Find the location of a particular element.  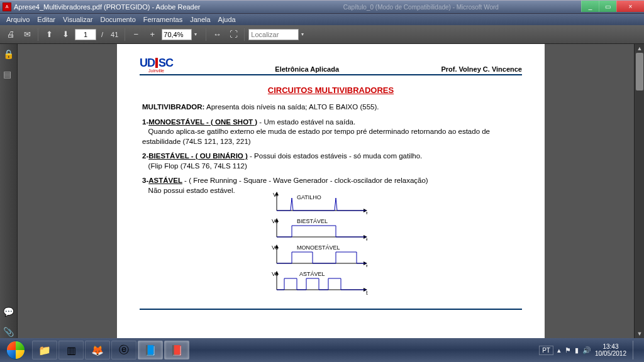

toolbar: 🖨 ✉ ⬆ ⬇ / 41 − + ▾ ↔ ⛶ ▾ is located at coordinates (322, 35).